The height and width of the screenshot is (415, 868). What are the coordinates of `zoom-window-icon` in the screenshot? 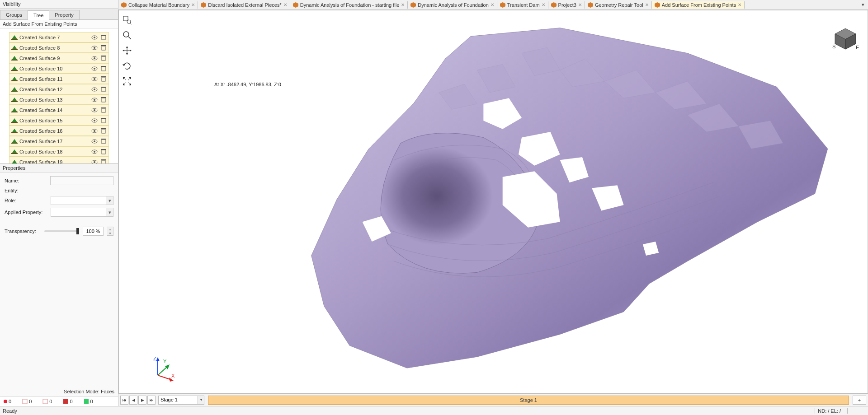 It's located at (127, 20).